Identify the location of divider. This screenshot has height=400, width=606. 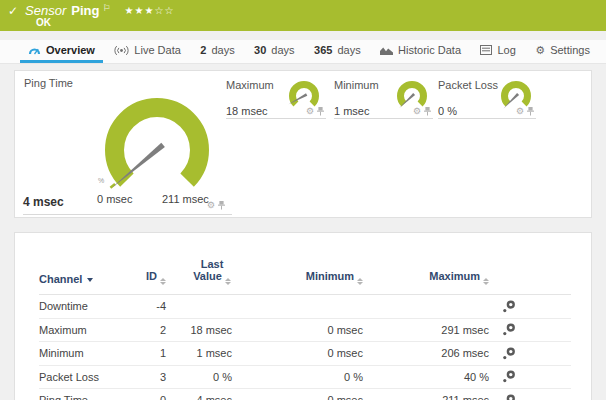
(128, 214).